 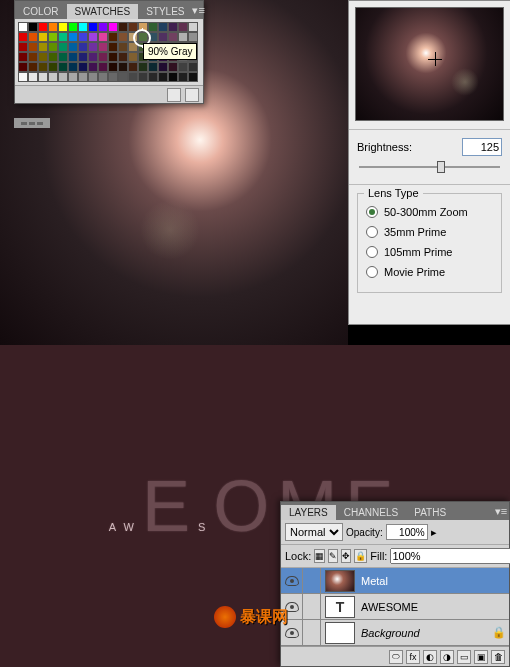 I want to click on tab-swatches: SWATCHES, so click(x=103, y=12).